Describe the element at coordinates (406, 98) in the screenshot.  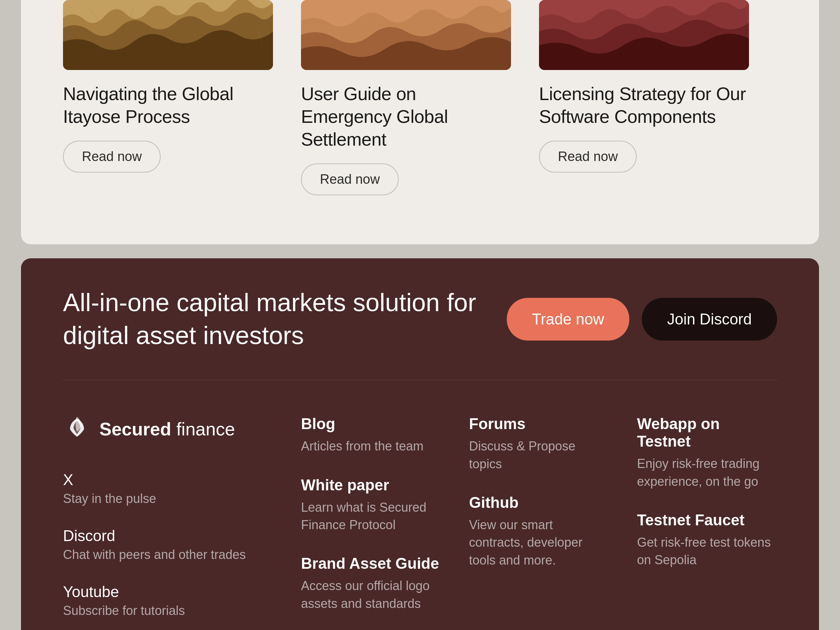
I see `card-2: User Guide on Emergency Global Settlemen…` at that location.